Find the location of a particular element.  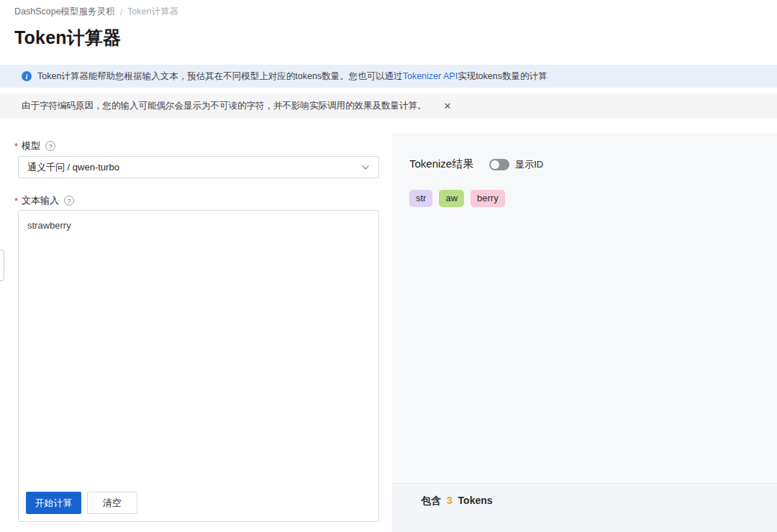

model-label-text: 模型 is located at coordinates (31, 146).